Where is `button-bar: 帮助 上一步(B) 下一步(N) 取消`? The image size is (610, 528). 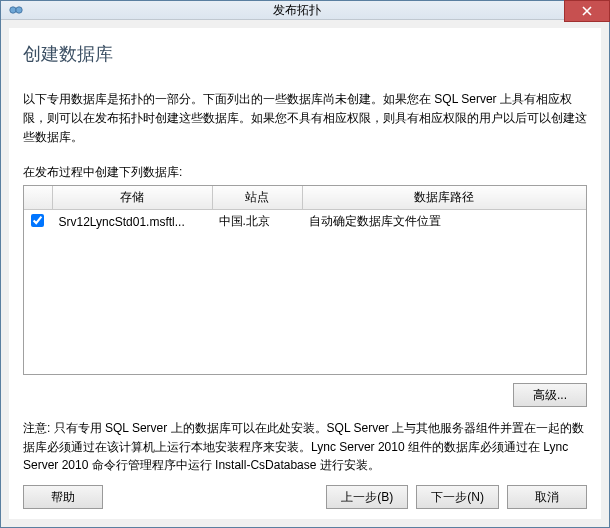 button-bar: 帮助 上一步(B) 下一步(N) 取消 is located at coordinates (305, 497).